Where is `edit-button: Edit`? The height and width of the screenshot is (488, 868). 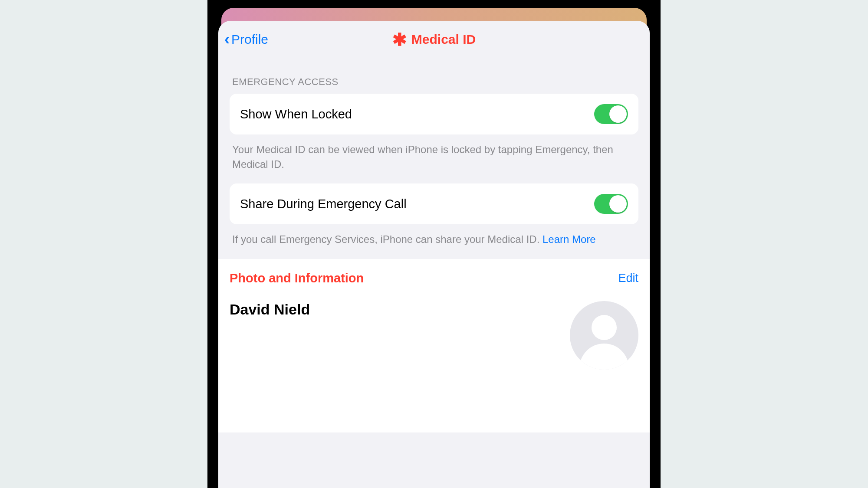 edit-button: Edit is located at coordinates (628, 278).